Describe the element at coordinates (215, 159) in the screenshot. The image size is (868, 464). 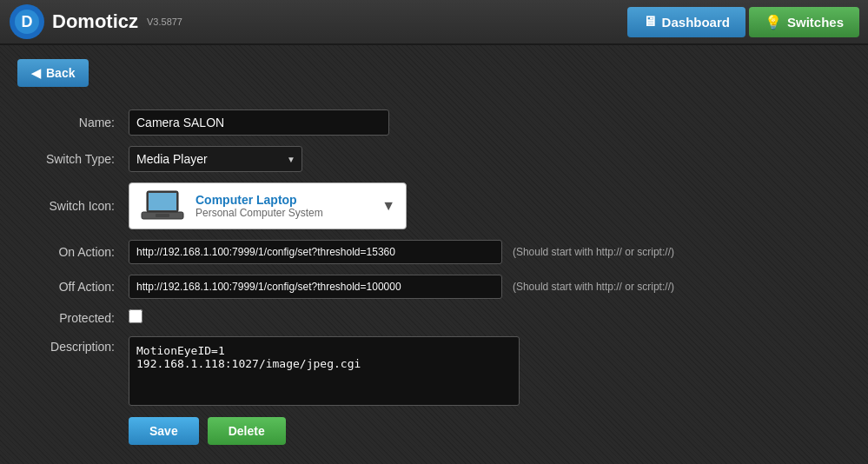
I see `switch-type-wrapper: Media Player On/Off Dimmer Motion Sensor…` at that location.